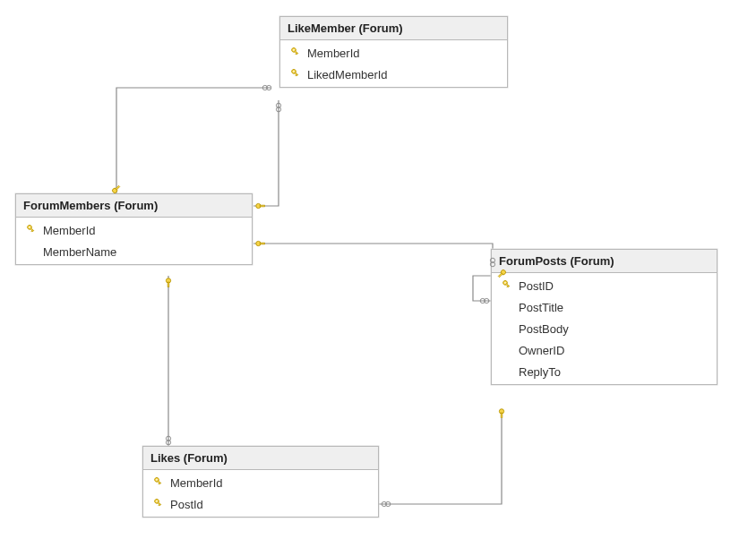 The height and width of the screenshot is (556, 756). Describe the element at coordinates (261, 493) in the screenshot. I see `table-body: MemberId PostId` at that location.